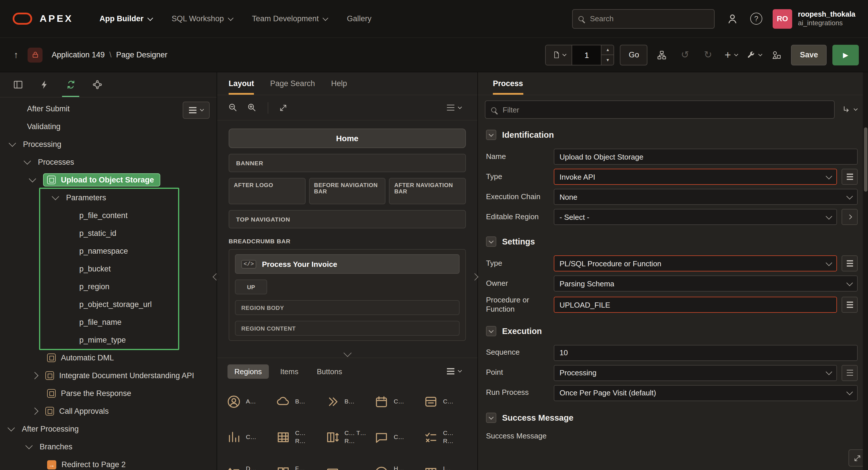 This screenshot has height=470, width=868. I want to click on shared-components-button, so click(777, 55).